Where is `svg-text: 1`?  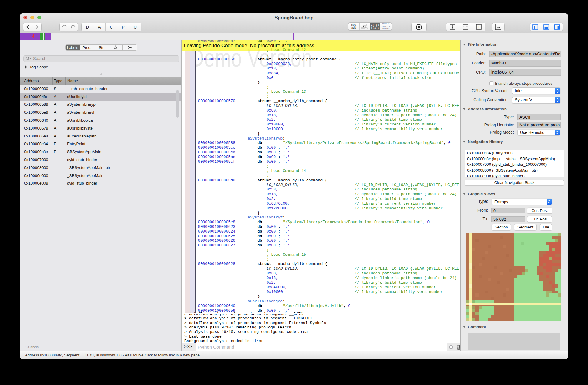 svg-text: 1 is located at coordinates (479, 27).